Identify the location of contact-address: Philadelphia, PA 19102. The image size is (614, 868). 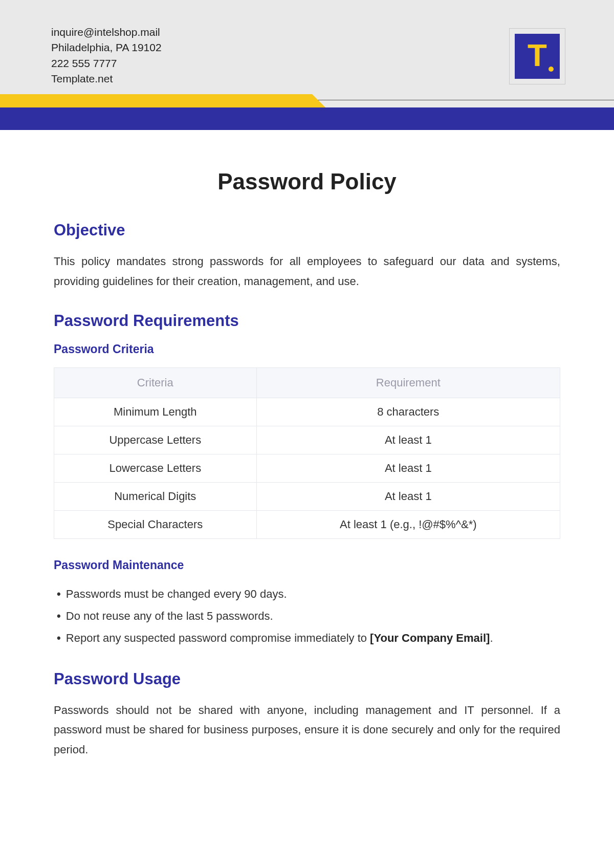
(106, 48).